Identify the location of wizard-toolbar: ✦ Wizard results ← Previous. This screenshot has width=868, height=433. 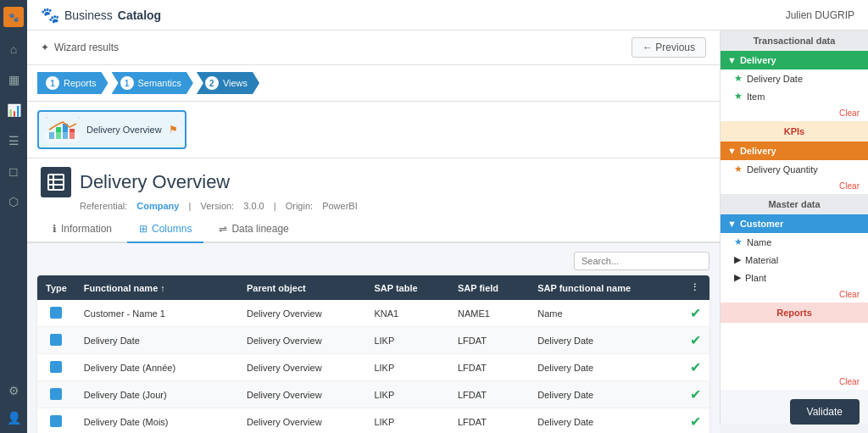
(373, 47).